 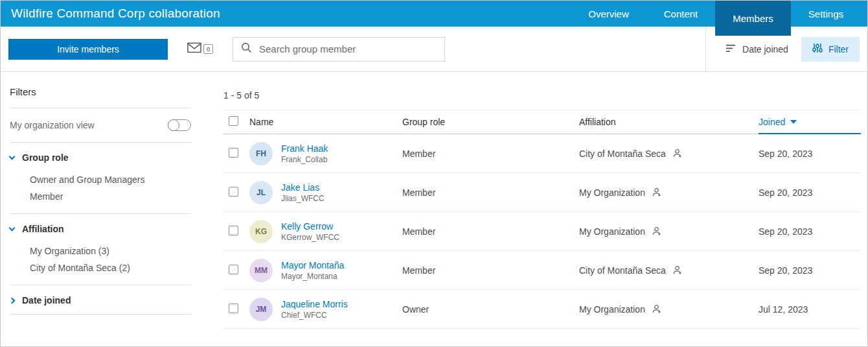 I want to click on column-header-group-role: Group role, so click(x=491, y=122).